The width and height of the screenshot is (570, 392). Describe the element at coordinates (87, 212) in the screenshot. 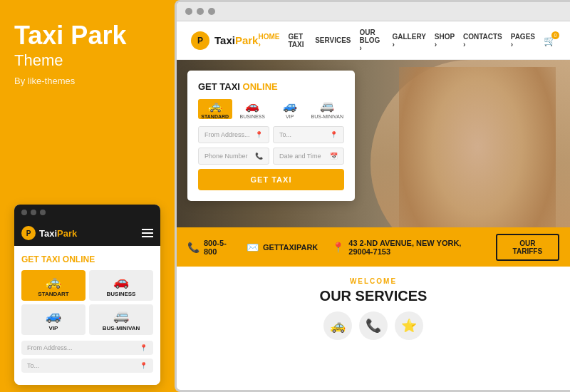

I see `mobile-top-bar` at that location.